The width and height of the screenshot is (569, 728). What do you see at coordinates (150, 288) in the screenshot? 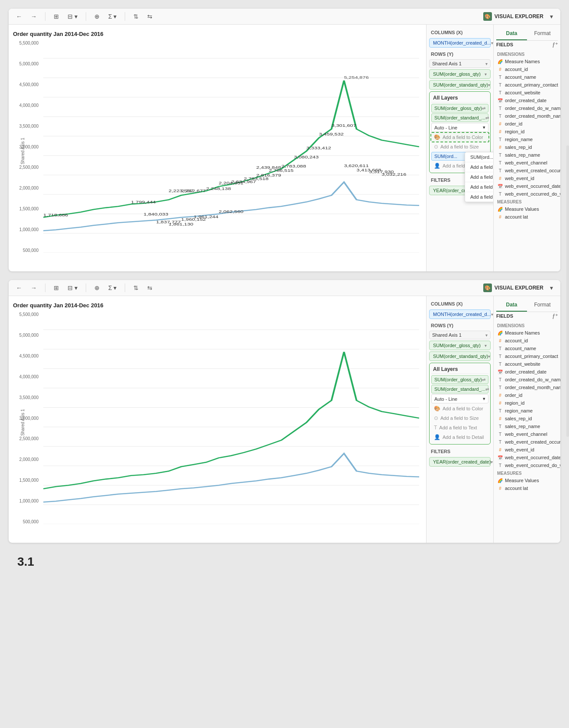
I see `filter-button-2: ⇆` at bounding box center [150, 288].